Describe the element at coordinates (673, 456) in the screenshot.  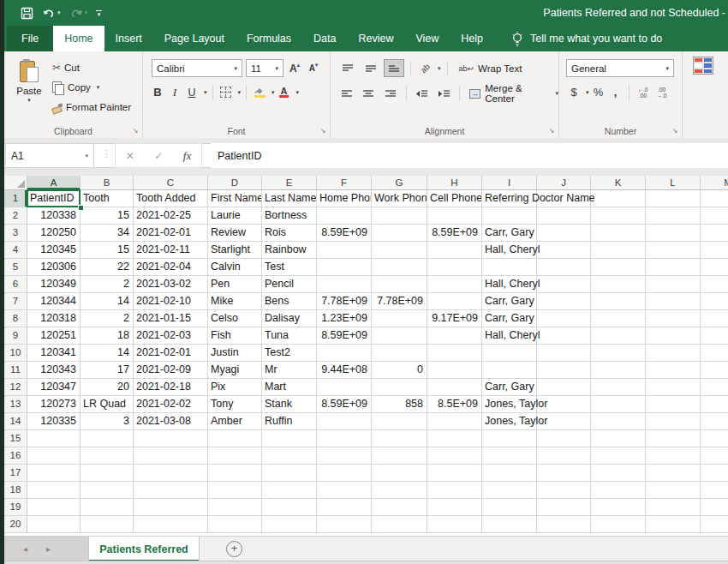
I see `cell-L16` at that location.